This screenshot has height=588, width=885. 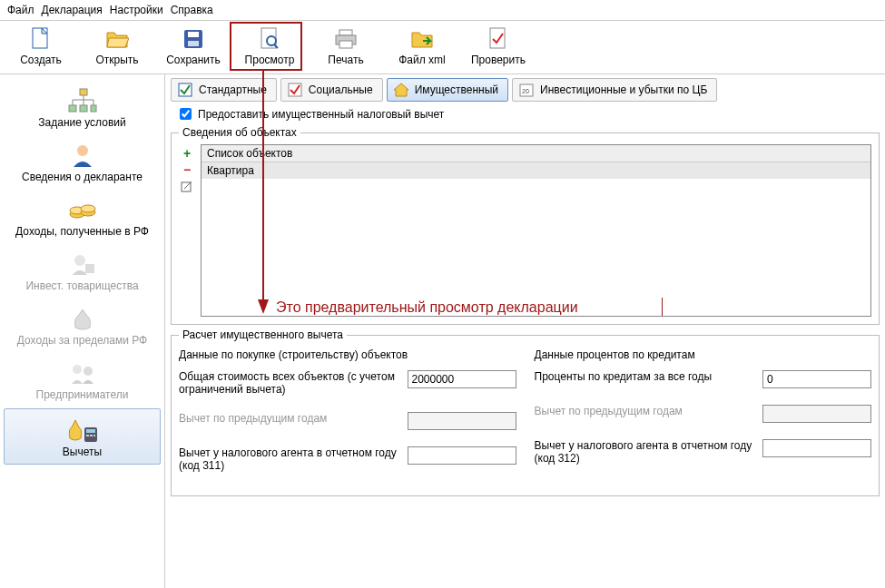 What do you see at coordinates (293, 459) in the screenshot?
I see `agent-311-label: Вычет у налогового агента в отчетном год…` at bounding box center [293, 459].